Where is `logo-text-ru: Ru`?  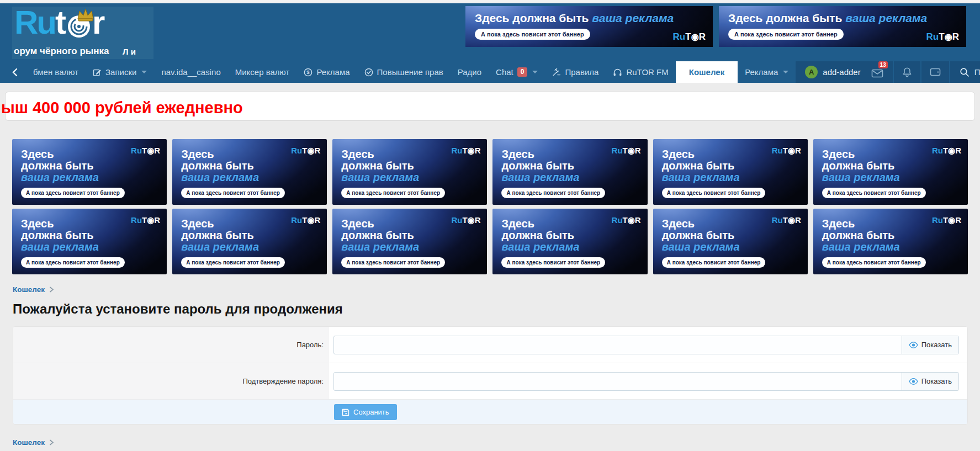 logo-text-ru: Ru is located at coordinates (35, 24).